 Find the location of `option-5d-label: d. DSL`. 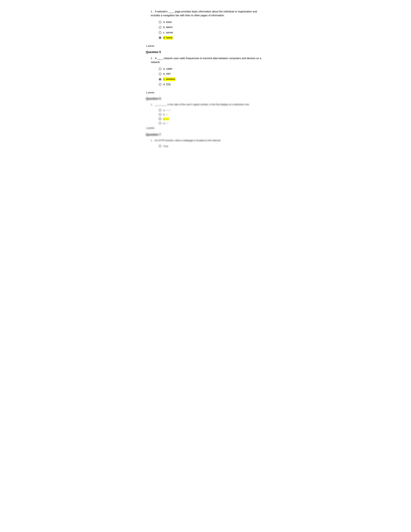

option-5d-label: d. DSL is located at coordinates (167, 85).